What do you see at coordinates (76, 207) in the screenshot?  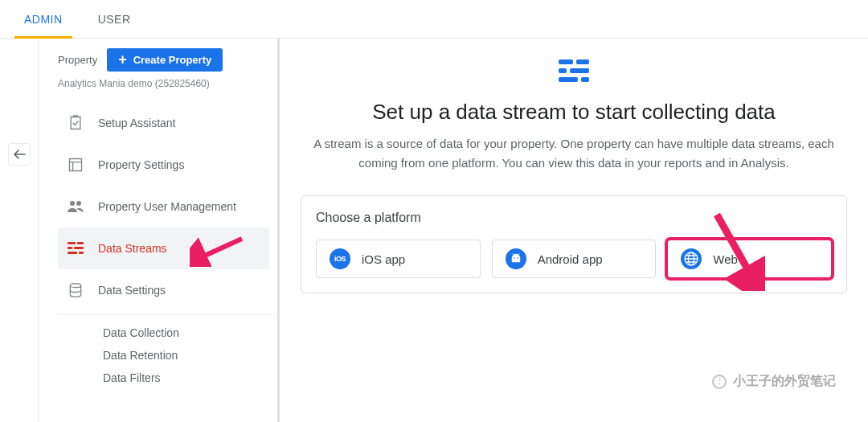 I see `people-icon` at bounding box center [76, 207].